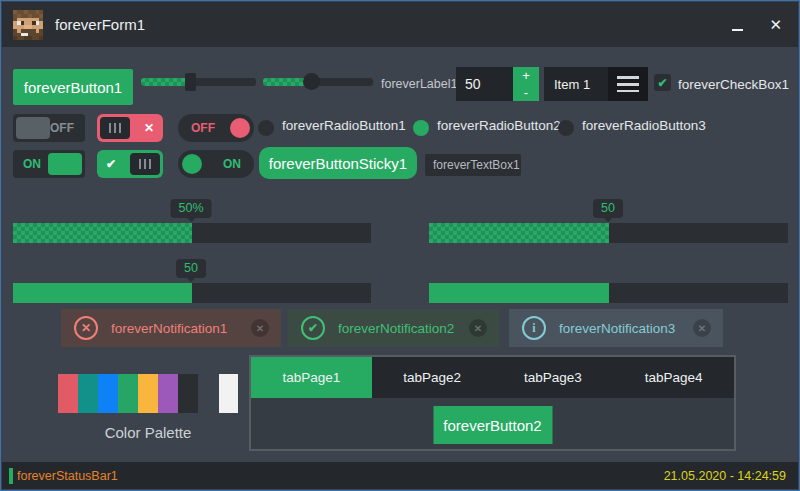 The image size is (800, 491). I want to click on tab-header: tabPage1 tabPage2 tabPage3 tabPage4, so click(492, 378).